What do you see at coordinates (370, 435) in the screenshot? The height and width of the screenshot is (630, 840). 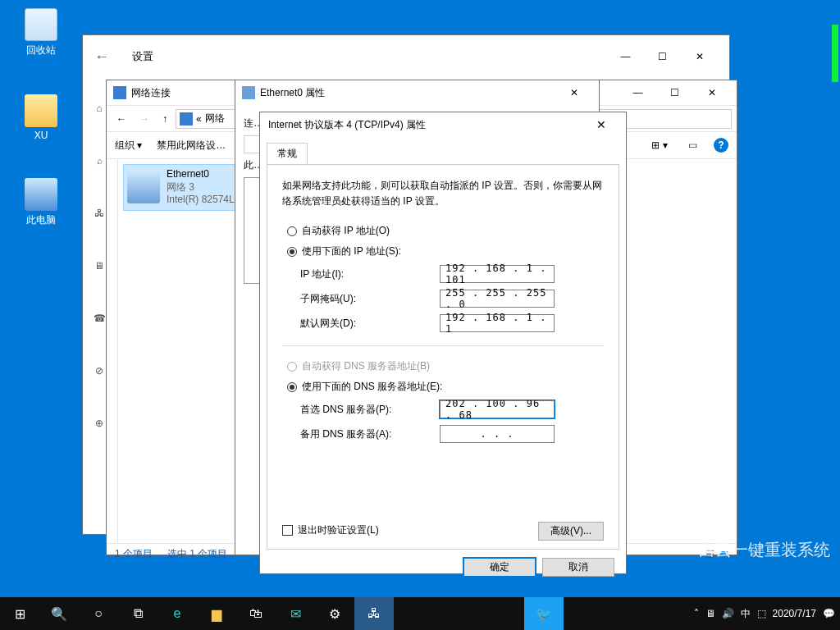 I see `dns2-label: 备用 DNS 服务器(A):` at bounding box center [370, 435].